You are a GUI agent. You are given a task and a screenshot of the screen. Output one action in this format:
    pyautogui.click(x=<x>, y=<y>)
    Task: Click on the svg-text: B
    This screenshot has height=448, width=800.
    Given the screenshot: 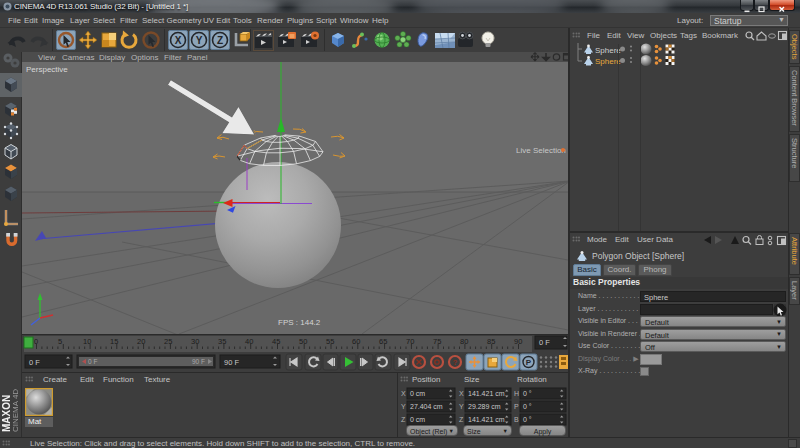 What is the action you would take?
    pyautogui.click(x=516, y=420)
    